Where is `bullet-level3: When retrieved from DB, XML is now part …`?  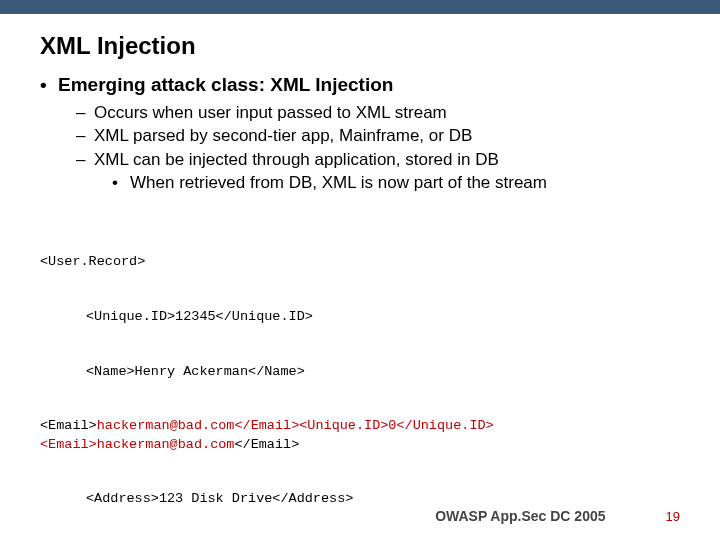 bullet-level3: When retrieved from DB, XML is now part … is located at coordinates (360, 182).